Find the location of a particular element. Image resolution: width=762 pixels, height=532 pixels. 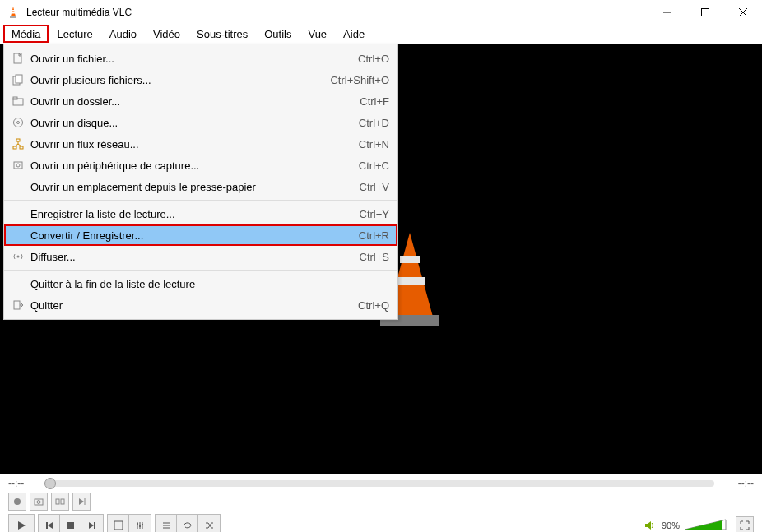

playlist-button is located at coordinates (166, 523).